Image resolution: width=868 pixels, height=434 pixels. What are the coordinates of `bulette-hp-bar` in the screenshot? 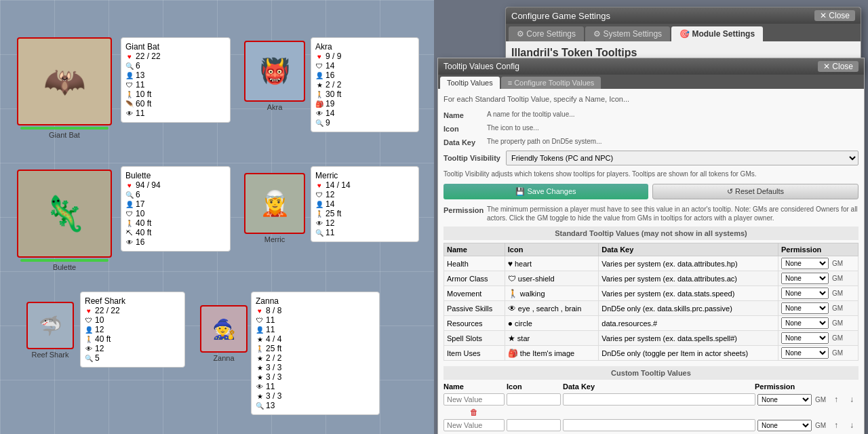 It's located at (64, 260).